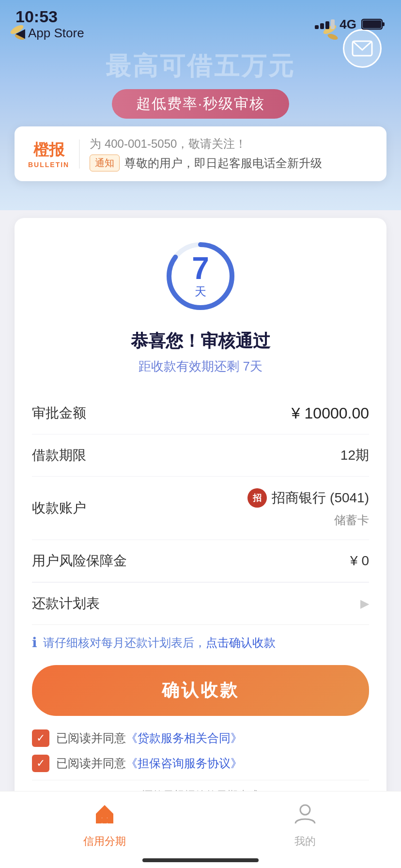 This screenshot has width=401, height=868. What do you see at coordinates (59, 413) in the screenshot?
I see `amount-label: 审批金额` at bounding box center [59, 413].